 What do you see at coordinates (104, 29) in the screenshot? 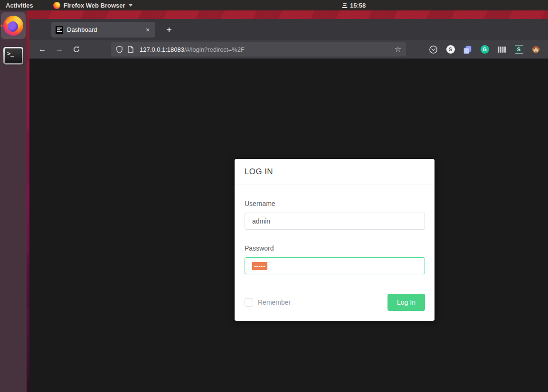
I see `tab-dashboard: Dashboard ×` at bounding box center [104, 29].